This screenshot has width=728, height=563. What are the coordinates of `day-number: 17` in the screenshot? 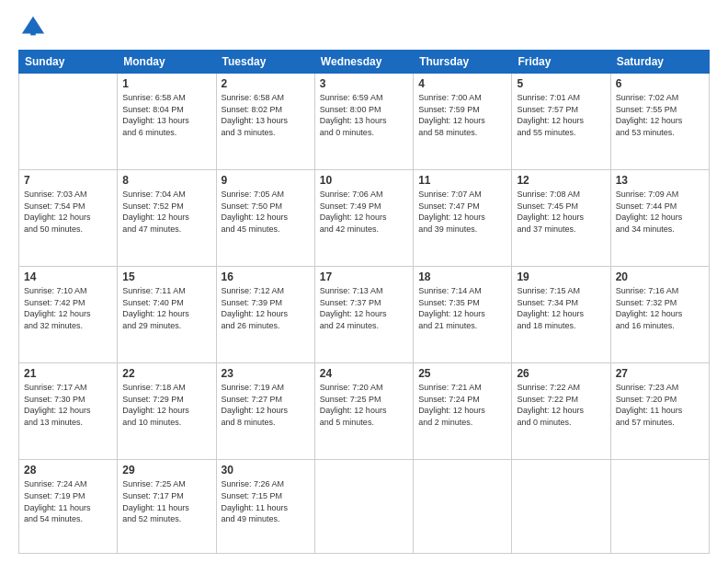 It's located at (364, 277).